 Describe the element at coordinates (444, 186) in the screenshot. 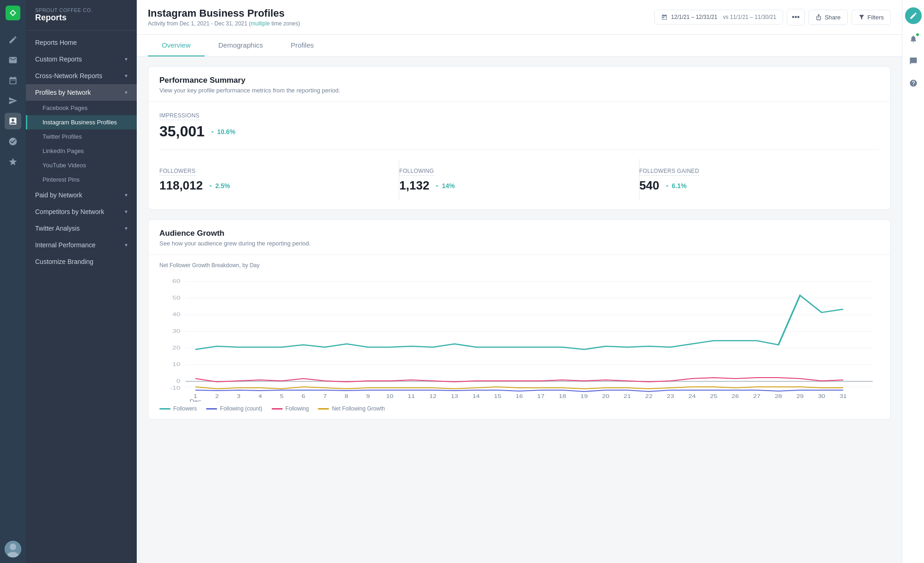

I see `following-change: 14%` at that location.